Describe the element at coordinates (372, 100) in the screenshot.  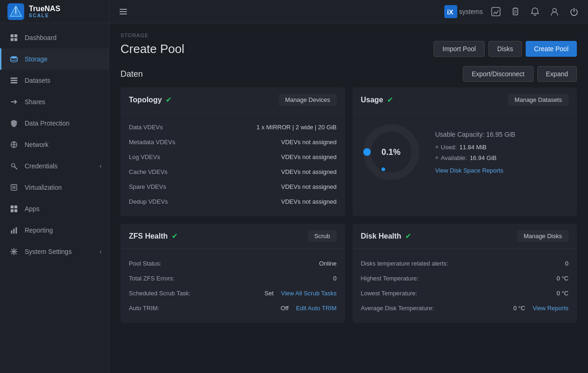
I see `usage-card-title: Usage` at that location.